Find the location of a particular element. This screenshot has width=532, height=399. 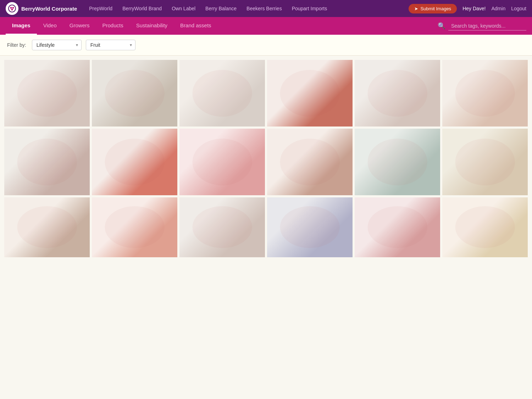

submit-images-button: ➤ Submit Images is located at coordinates (433, 9).